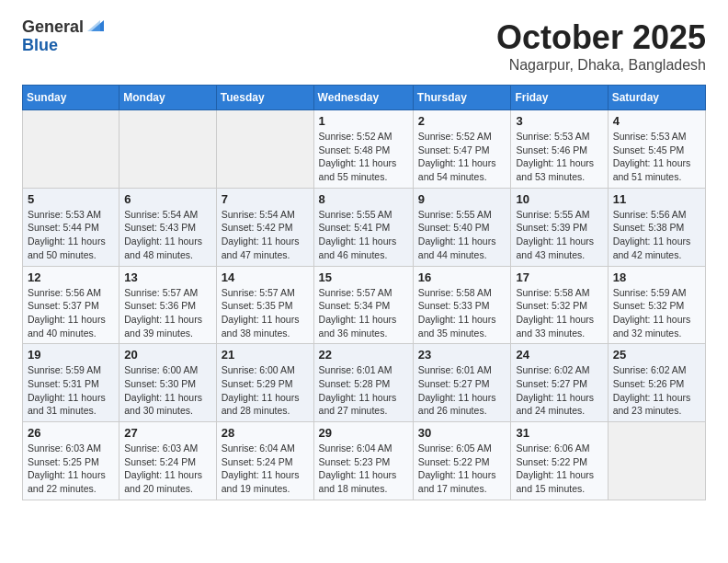  What do you see at coordinates (601, 65) in the screenshot?
I see `location-subtitle: Nagarpur, Dhaka, Bangladesh` at bounding box center [601, 65].